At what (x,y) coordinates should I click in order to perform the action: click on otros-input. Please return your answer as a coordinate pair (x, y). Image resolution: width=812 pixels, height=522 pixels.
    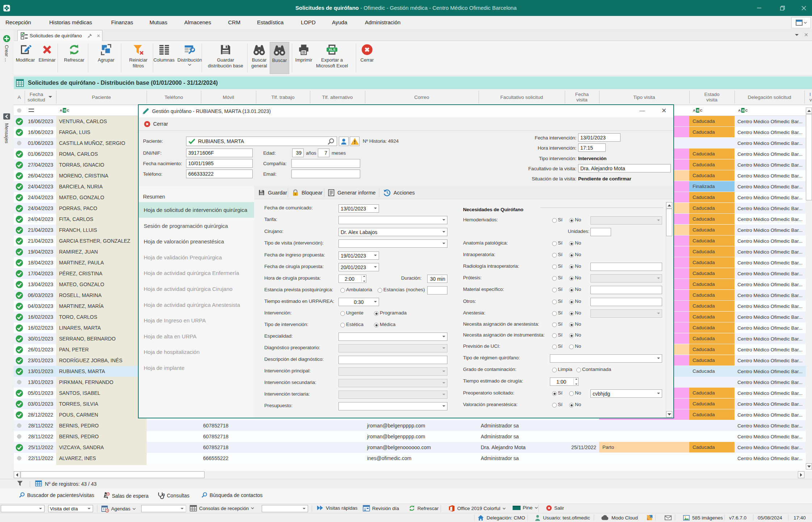
    Looking at the image, I should click on (626, 302).